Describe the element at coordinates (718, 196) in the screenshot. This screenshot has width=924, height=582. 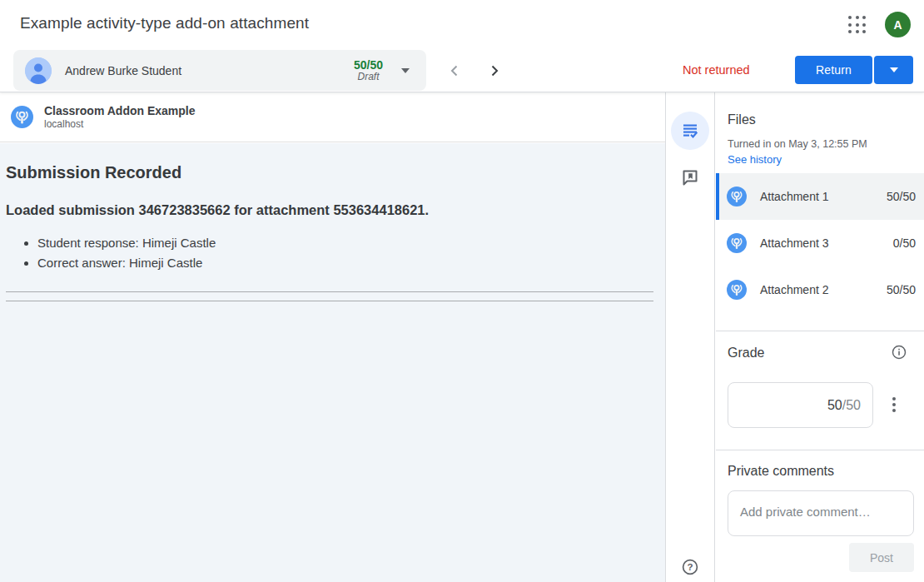
I see `selected-indicator` at that location.